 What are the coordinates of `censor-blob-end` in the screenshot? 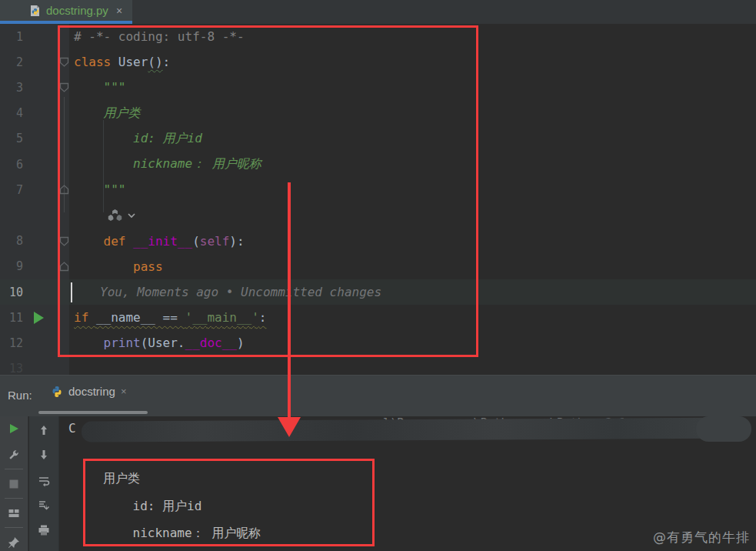 It's located at (724, 429).